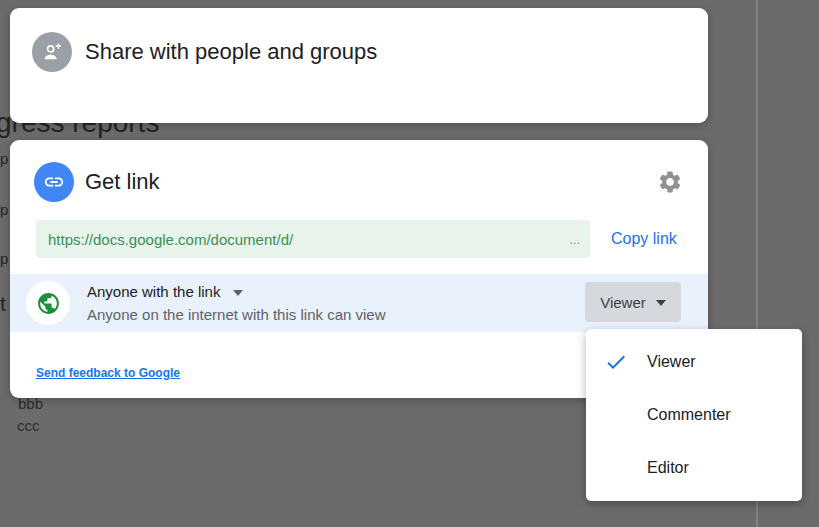 Image resolution: width=819 pixels, height=527 pixels. What do you see at coordinates (313, 239) in the screenshot?
I see `link-url-field: https://docs.google.com/document/d/ ...` at bounding box center [313, 239].